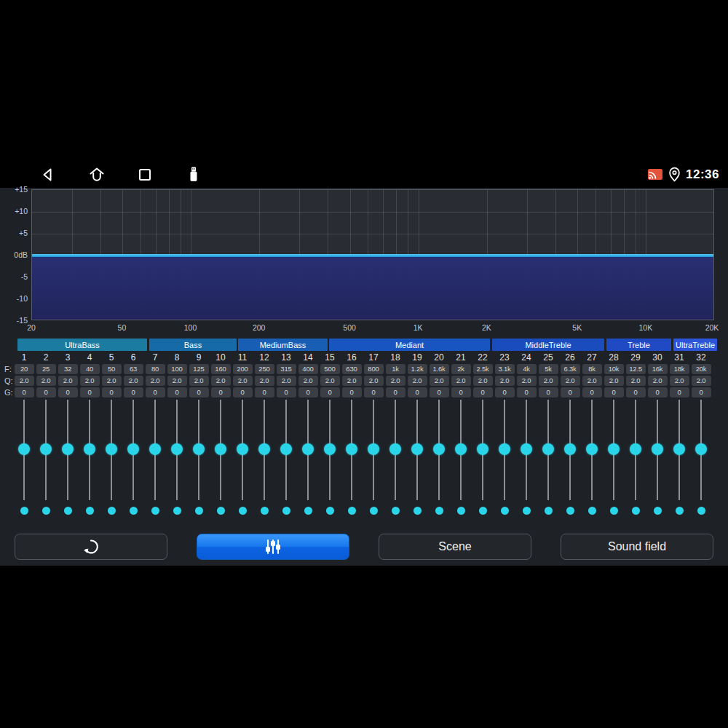 The image size is (728, 728). Describe the element at coordinates (637, 547) in the screenshot. I see `sound-field-button-label: Sound field` at that location.